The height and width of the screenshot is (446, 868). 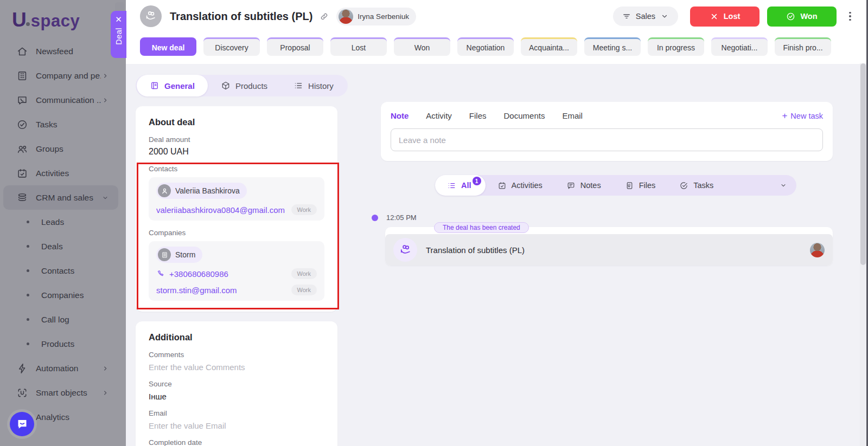 I want to click on check-circle-icon, so click(x=791, y=16).